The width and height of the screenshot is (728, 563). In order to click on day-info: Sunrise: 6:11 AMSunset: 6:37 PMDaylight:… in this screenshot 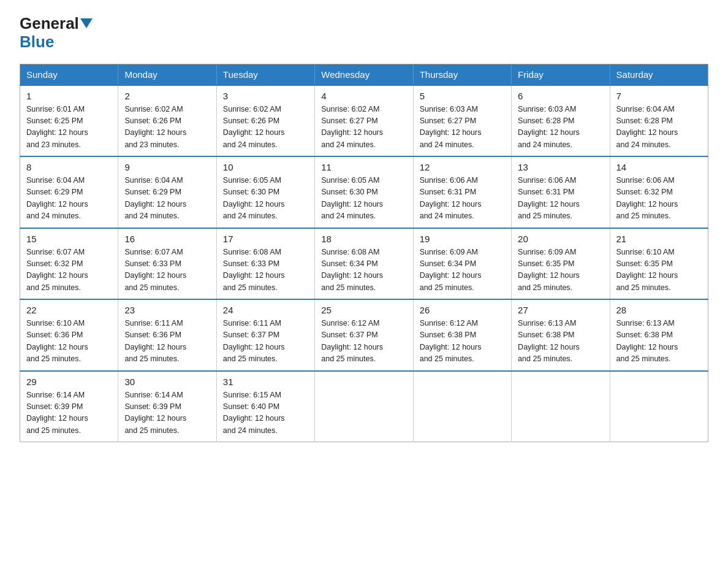, I will do `click(254, 341)`.